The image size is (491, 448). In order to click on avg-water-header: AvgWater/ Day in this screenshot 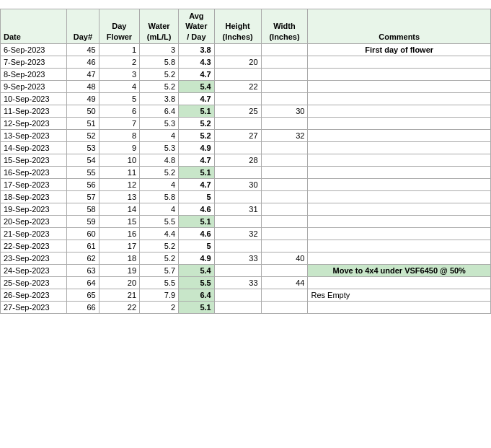, I will do `click(197, 27)`.